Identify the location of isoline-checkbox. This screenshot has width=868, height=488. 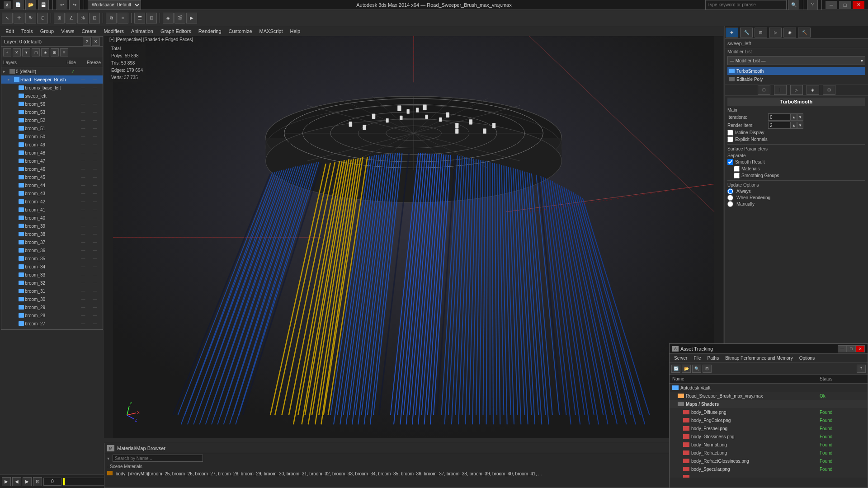
(731, 133).